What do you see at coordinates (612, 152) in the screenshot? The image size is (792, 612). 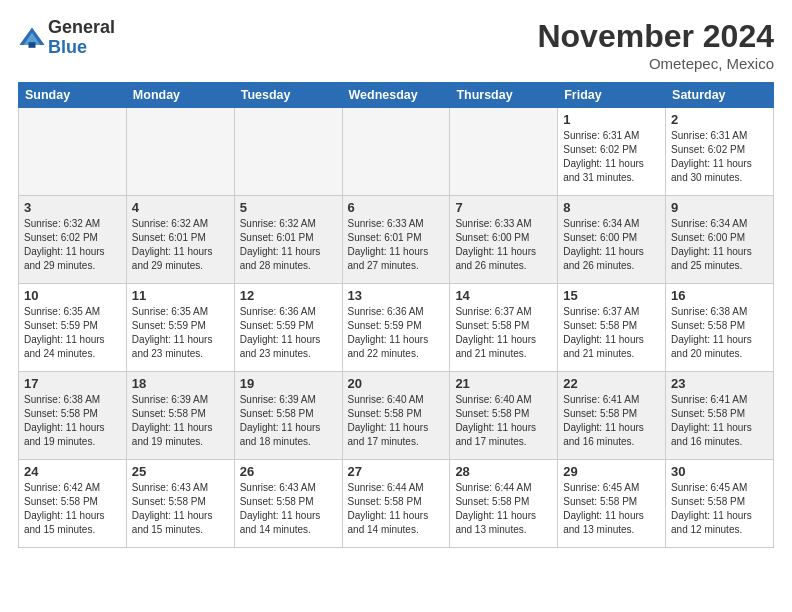 I see `calendar-cell: 1Sunrise: 6:31 AM Sunset: 6:02 PM Daylig…` at bounding box center [612, 152].